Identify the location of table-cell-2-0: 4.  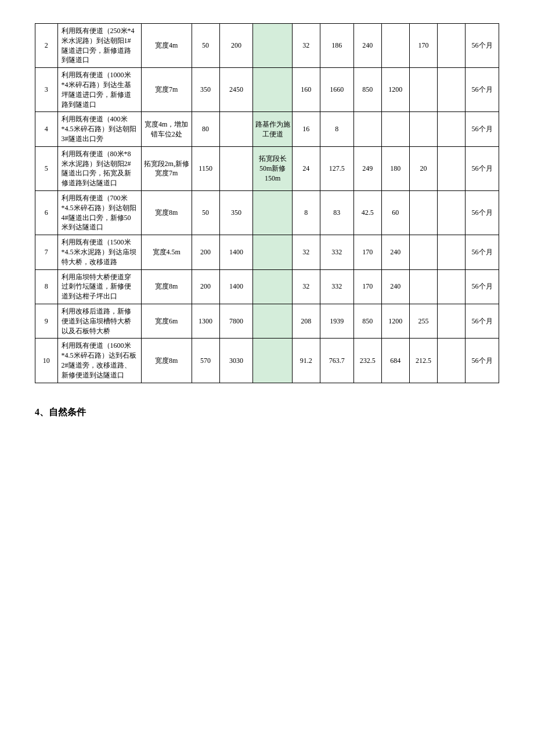
(46, 129).